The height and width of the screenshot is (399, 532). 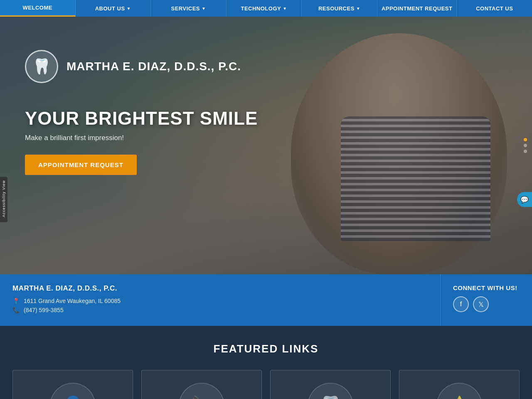 What do you see at coordinates (340, 8) in the screenshot?
I see `nav-resources: RESOURCES ▼` at bounding box center [340, 8].